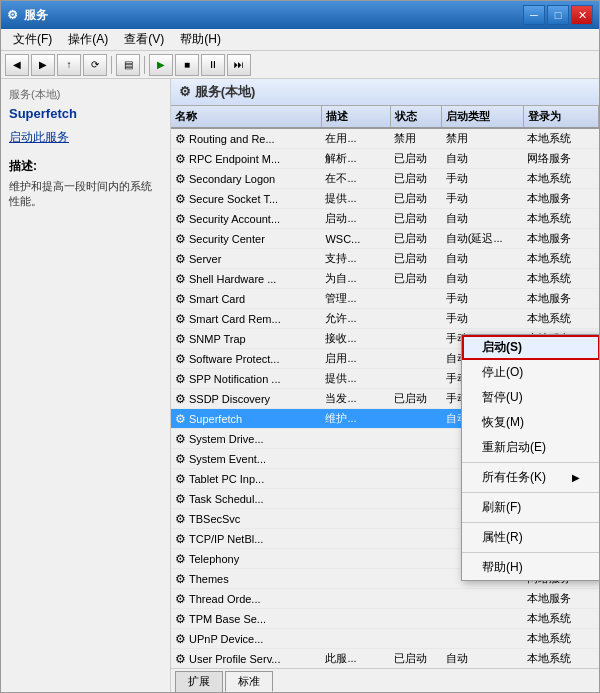 The height and width of the screenshot is (693, 600). I want to click on panel-header: ⚙ 服务(本地), so click(385, 92).